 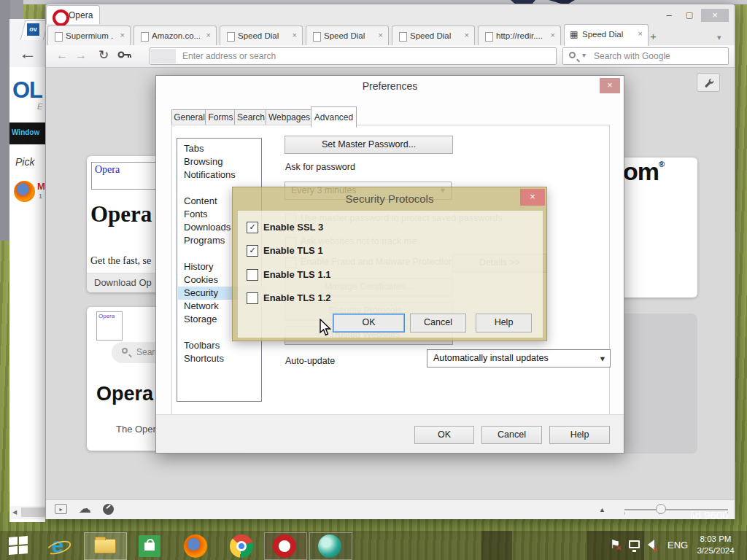 I want to click on enable-tls11-checkbox, so click(x=252, y=275).